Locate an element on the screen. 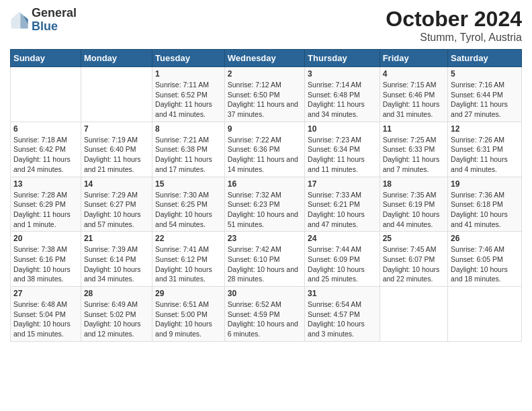 The image size is (532, 411). day-number: 6 is located at coordinates (46, 129).